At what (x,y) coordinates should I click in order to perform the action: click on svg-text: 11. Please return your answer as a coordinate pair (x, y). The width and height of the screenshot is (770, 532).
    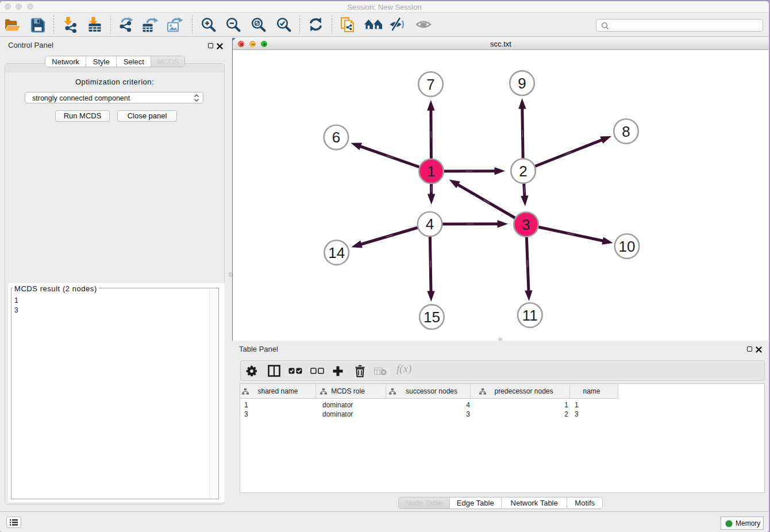
    Looking at the image, I should click on (530, 315).